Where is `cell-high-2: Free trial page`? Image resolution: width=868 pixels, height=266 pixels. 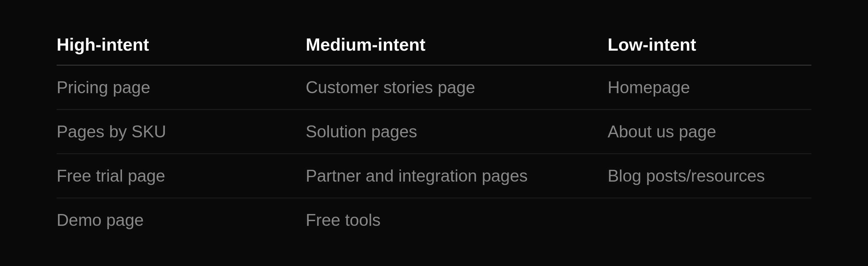
cell-high-2: Free trial page is located at coordinates (181, 176).